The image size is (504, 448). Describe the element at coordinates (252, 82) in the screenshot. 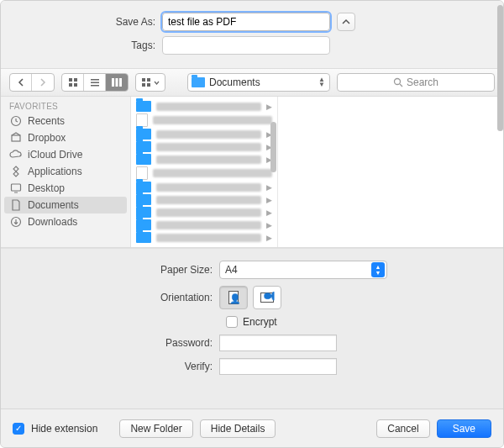

I see `browser-toolbar: Documents ▲▼ Search` at that location.